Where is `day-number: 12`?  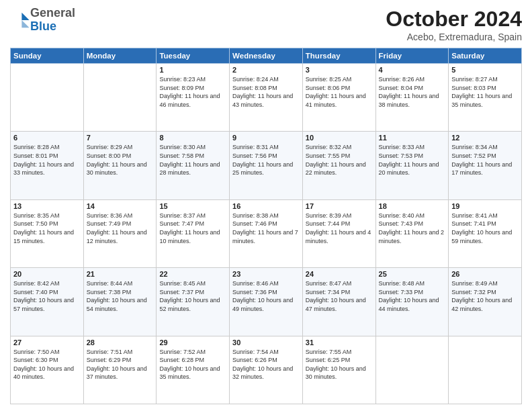
day-number: 12 is located at coordinates (485, 138).